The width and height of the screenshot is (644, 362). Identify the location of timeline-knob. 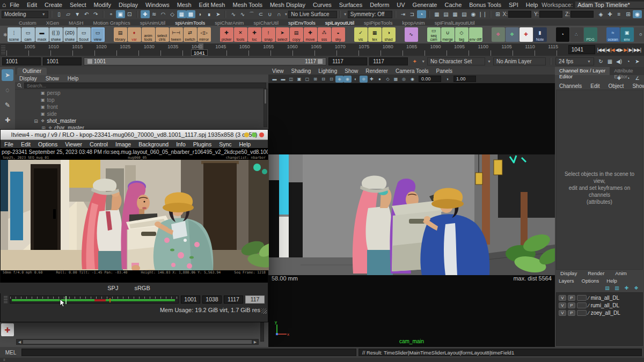
(5, 299).